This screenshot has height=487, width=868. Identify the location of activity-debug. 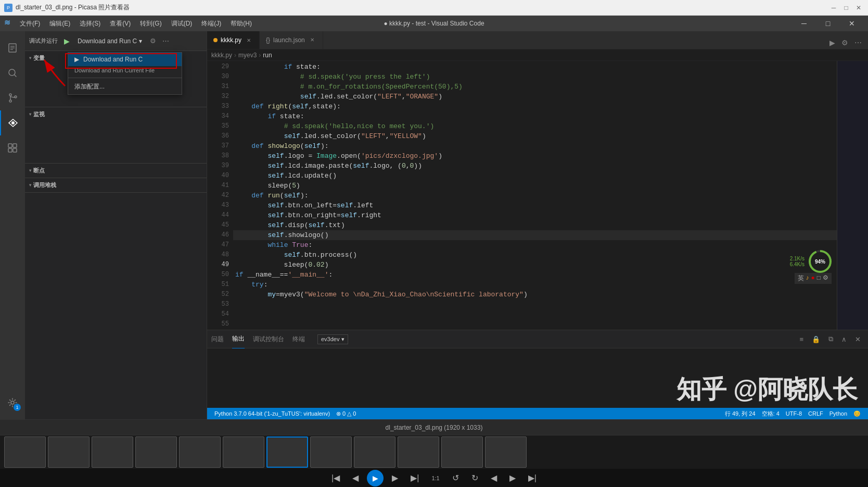
(12, 123).